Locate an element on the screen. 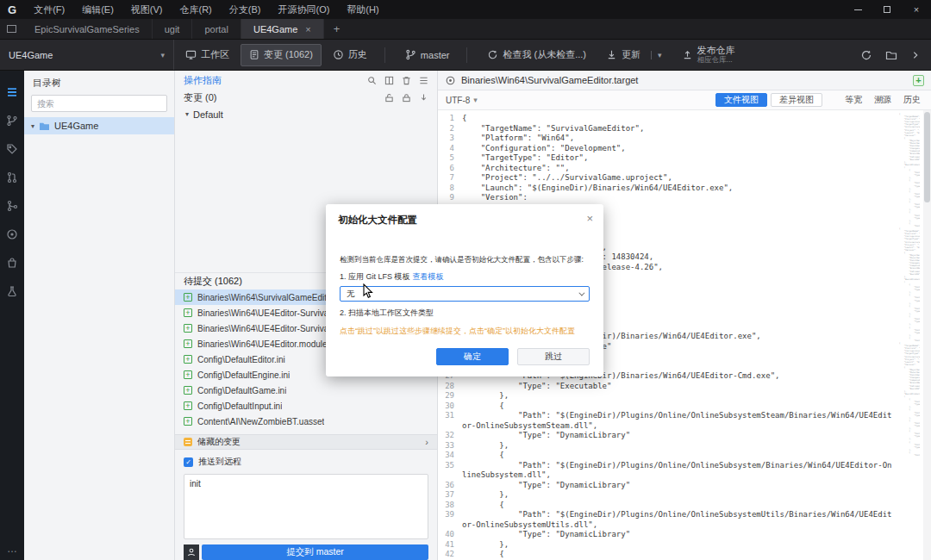  viewer-scrollbar is located at coordinates (928, 335).